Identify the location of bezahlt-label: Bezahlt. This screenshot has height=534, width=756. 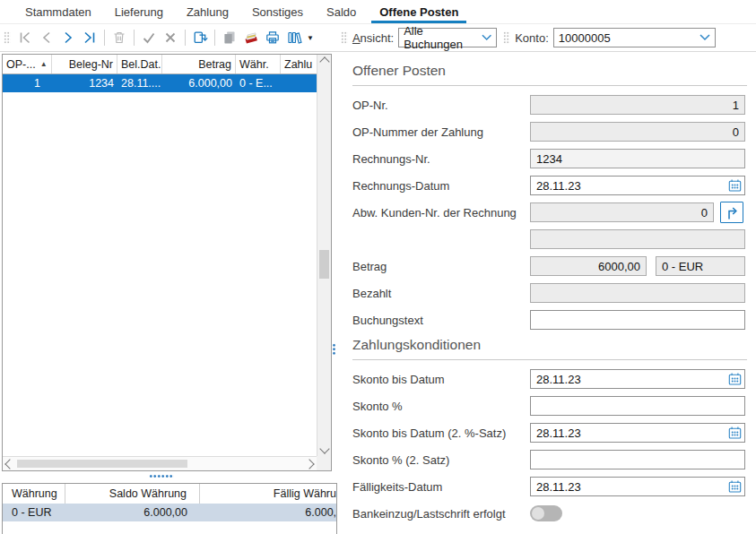
(441, 294).